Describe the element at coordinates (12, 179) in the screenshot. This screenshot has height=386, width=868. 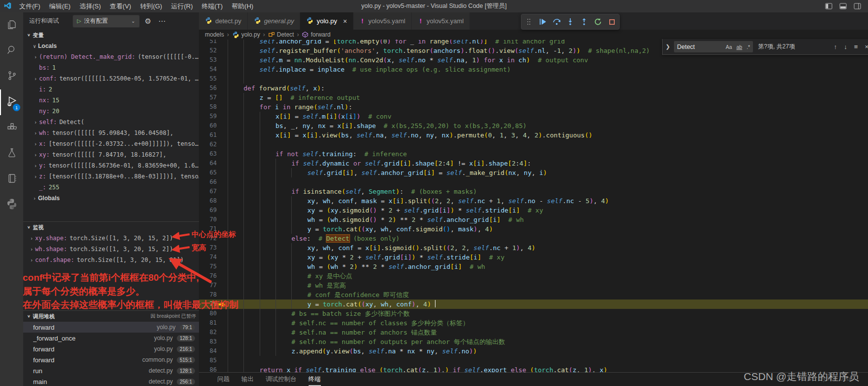
I see `activity-item-notebook` at that location.